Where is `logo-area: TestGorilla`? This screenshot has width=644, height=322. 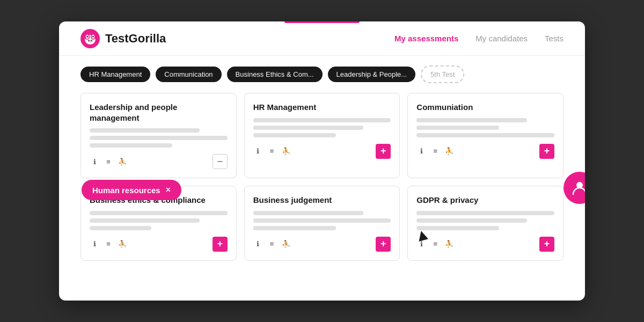 logo-area: TestGorilla is located at coordinates (123, 39).